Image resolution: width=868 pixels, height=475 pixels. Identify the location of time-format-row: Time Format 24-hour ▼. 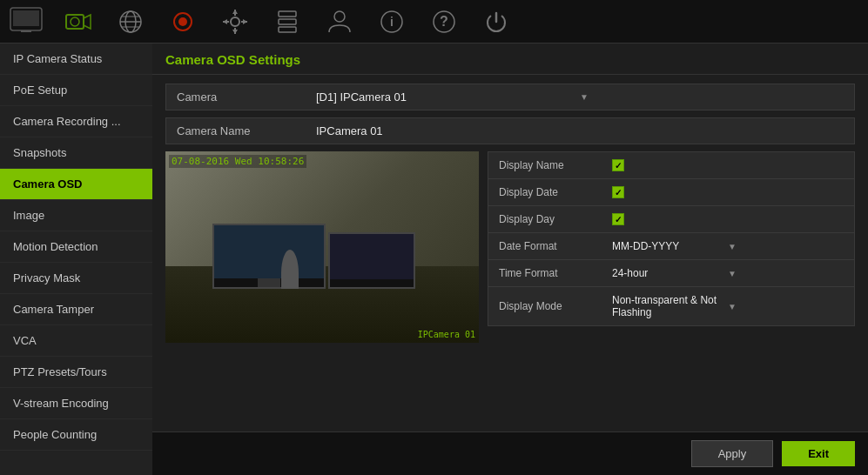
(671, 273).